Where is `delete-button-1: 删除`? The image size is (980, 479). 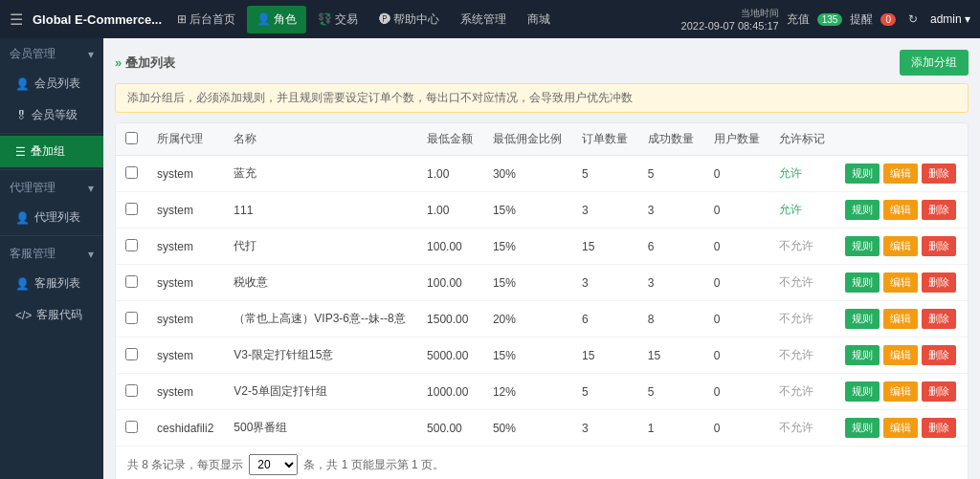 delete-button-1: 删除 is located at coordinates (939, 210).